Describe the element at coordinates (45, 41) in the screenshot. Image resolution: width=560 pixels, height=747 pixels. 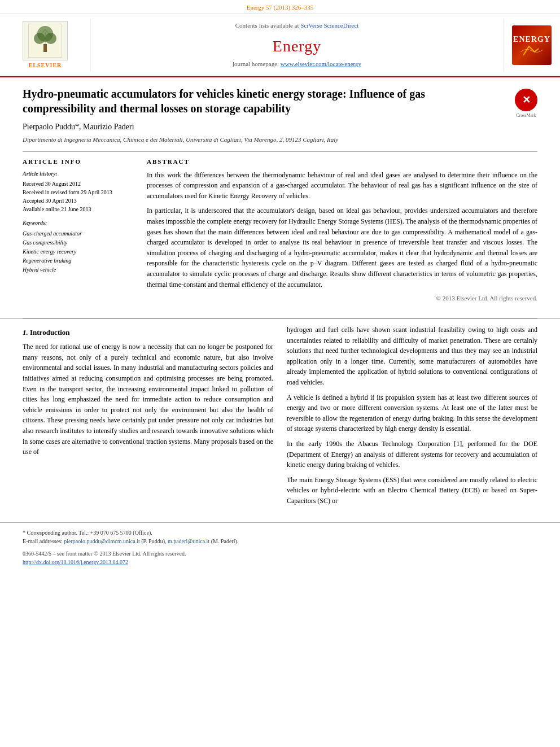
I see `elsevier-tree-icon` at that location.